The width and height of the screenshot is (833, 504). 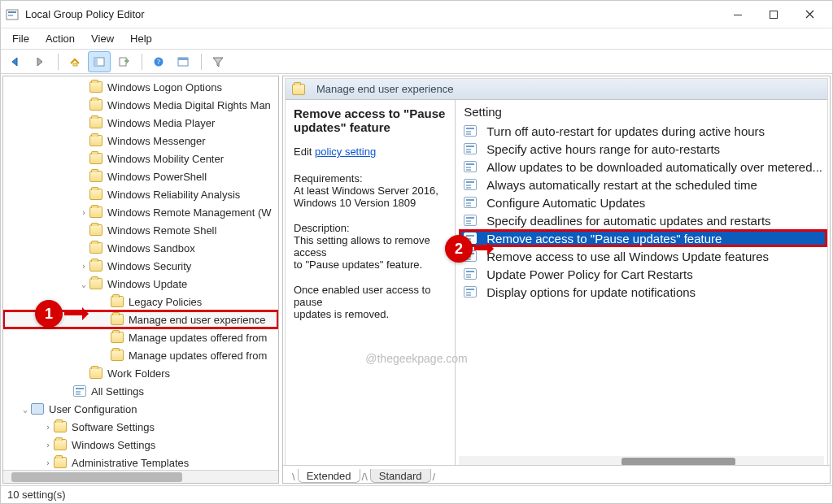 I want to click on tree-item: Windows Mobility Center, so click(x=141, y=159).